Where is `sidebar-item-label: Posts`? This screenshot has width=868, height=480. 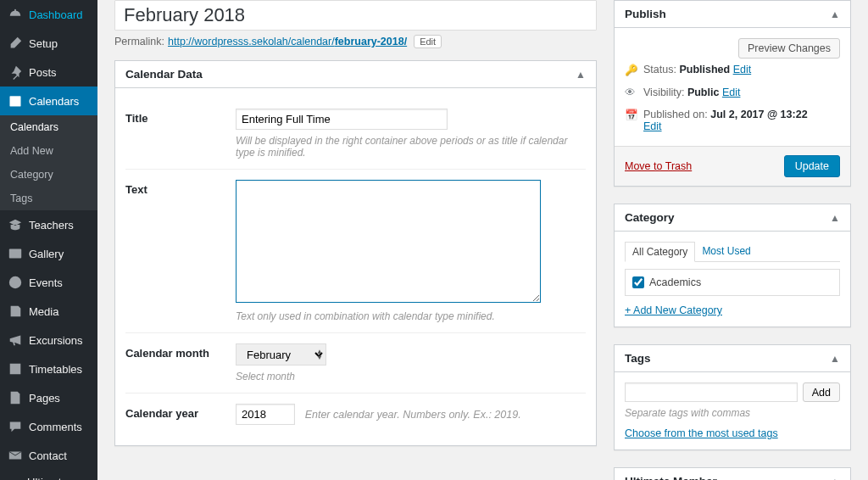 sidebar-item-label: Posts is located at coordinates (42, 73).